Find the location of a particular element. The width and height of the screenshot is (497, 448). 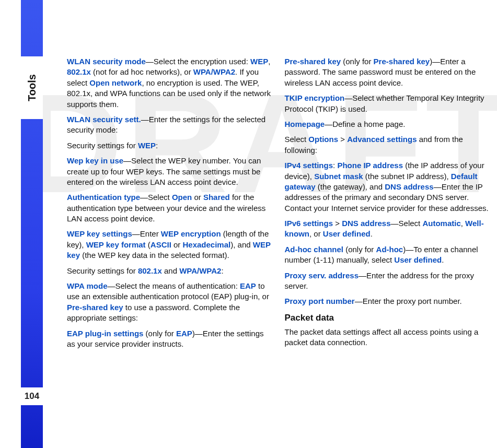

para-wep-key-in-use: Wep key in use—Select the WEP key number… is located at coordinates (170, 171).